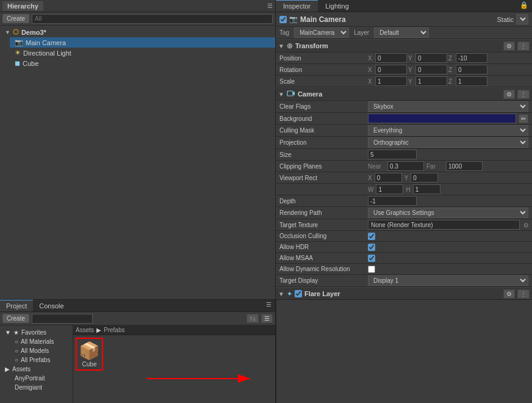 The width and height of the screenshot is (532, 403). Describe the element at coordinates (404, 293) in the screenshot. I see `flare-layer-section: ▼ ✦ Flare Layer ⚙ ⋮` at that location.